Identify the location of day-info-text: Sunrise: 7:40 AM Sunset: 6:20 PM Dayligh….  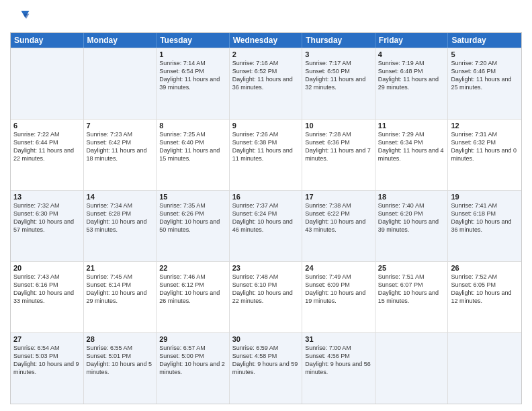
(412, 218).